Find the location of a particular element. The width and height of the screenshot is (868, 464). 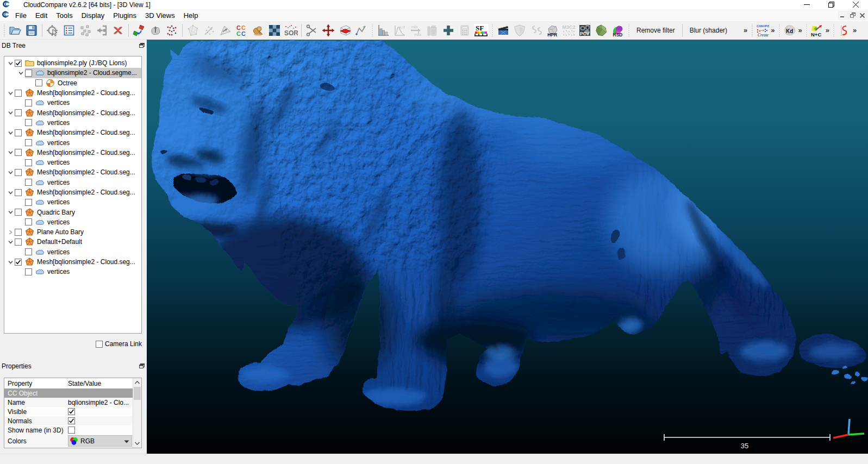

sor-filter-icon: SOR is located at coordinates (291, 30).